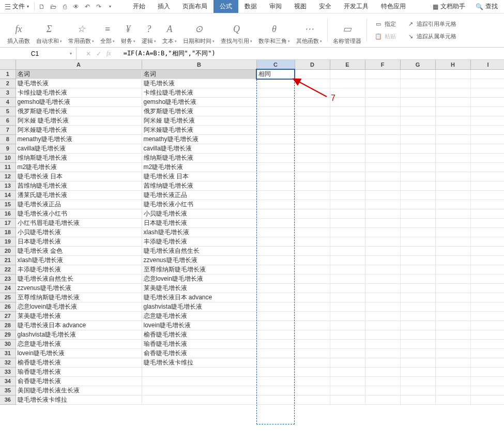 This screenshot has height=441, width=504. Describe the element at coordinates (453, 102) in the screenshot. I see `cell-H4` at that location.